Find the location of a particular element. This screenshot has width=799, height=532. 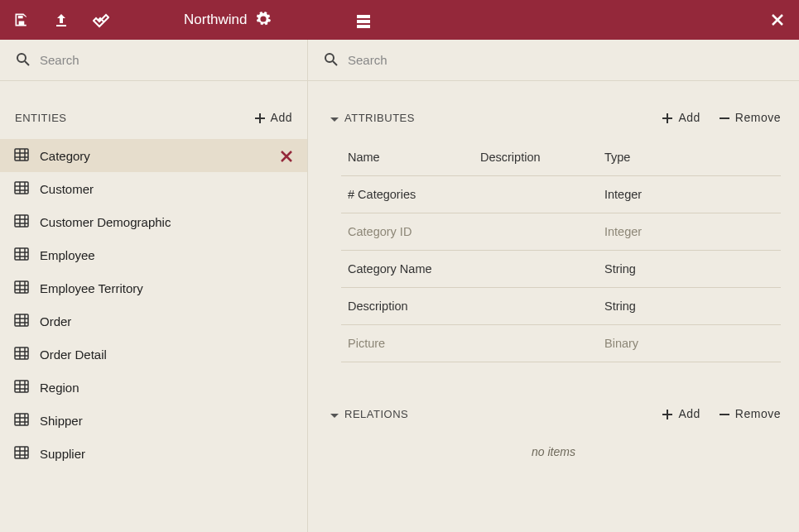

relations-header: RELATIONS Add Remove is located at coordinates (553, 414).